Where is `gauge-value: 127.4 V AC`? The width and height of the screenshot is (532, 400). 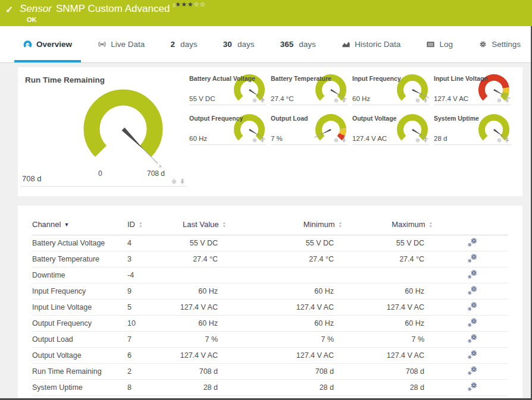
gauge-value: 127.4 V AC is located at coordinates (370, 138).